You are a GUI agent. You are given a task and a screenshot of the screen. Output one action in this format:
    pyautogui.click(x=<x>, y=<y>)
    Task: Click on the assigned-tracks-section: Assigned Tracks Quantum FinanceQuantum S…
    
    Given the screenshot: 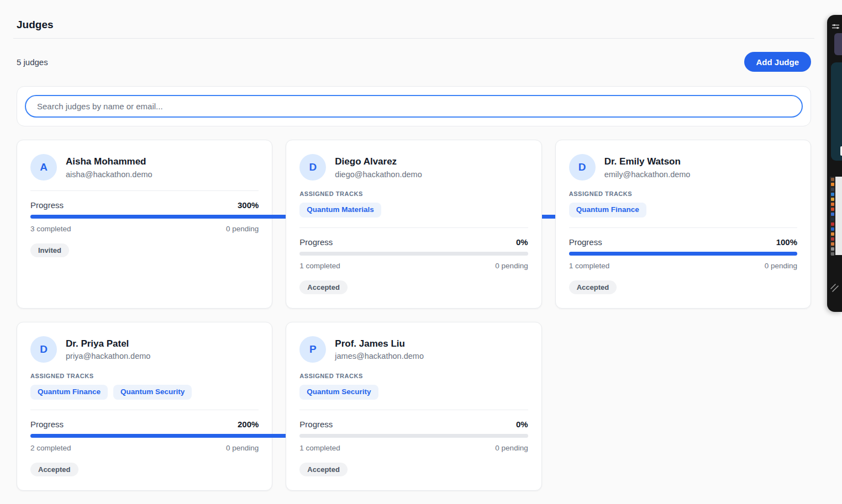 What is the action you would take?
    pyautogui.click(x=145, y=386)
    